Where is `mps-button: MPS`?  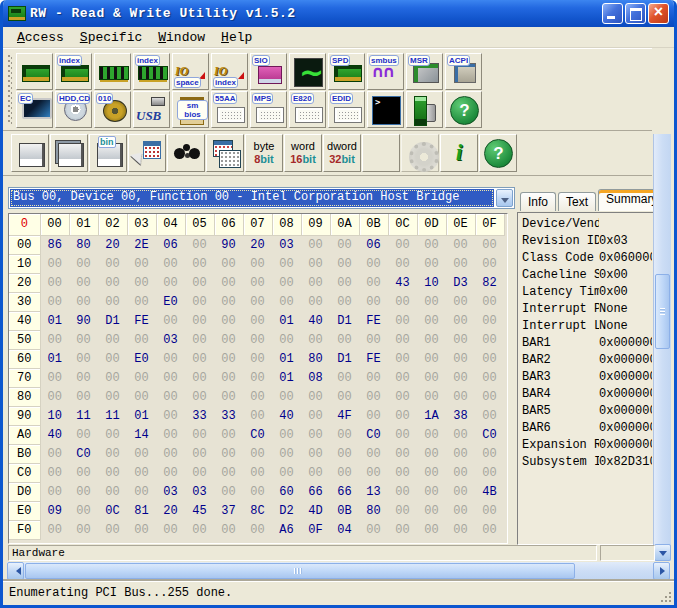 mps-button: MPS is located at coordinates (268, 110).